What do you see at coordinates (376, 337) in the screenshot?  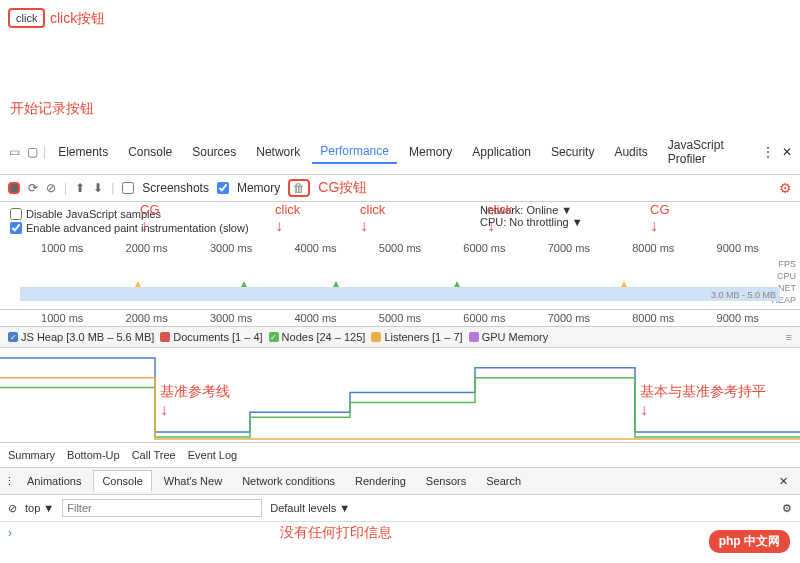 I see `listeners-toggle` at bounding box center [376, 337].